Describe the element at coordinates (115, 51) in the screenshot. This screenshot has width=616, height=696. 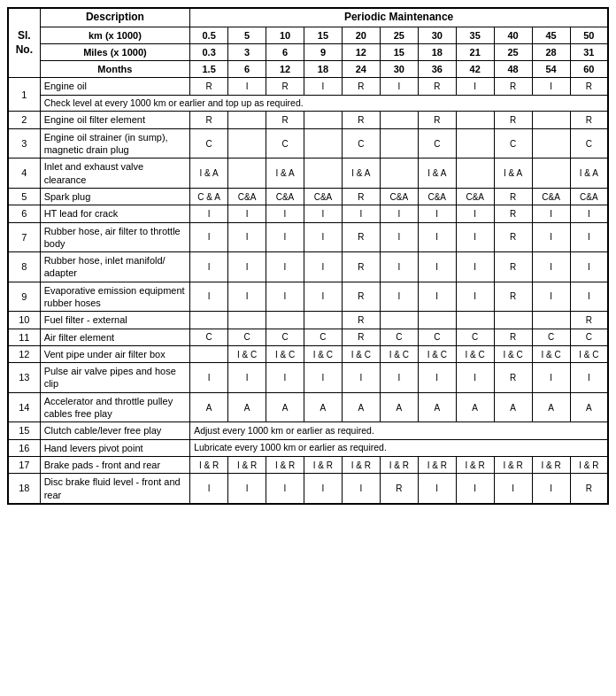
I see `miles-label-cell: Miles (x 1000)` at that location.